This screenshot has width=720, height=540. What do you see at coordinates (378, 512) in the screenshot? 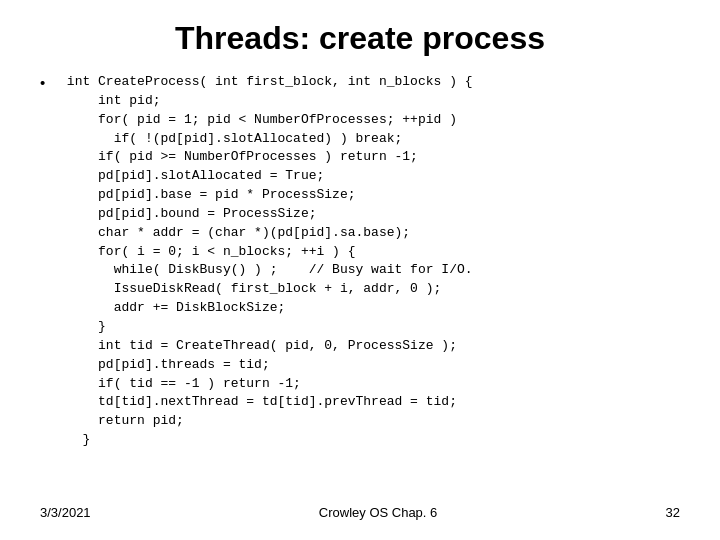
I see `footer-center: Crowley OS Chap. 6` at bounding box center [378, 512].